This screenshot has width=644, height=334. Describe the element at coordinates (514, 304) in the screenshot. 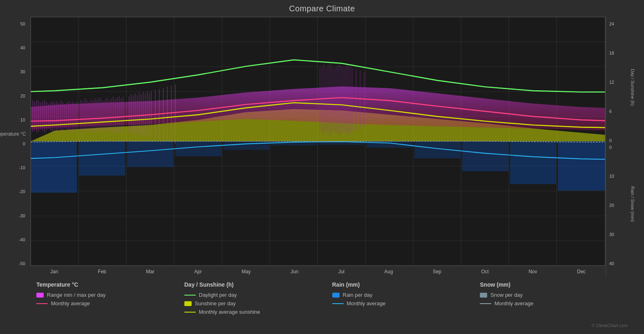

I see `legend-label-snow-avg: Monthly average` at that location.